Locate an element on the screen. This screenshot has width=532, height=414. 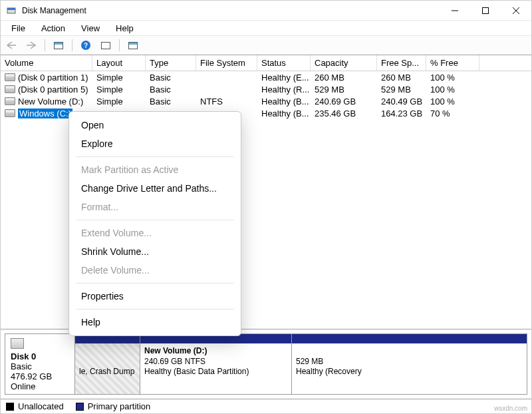
ctx-open: Open is located at coordinates (155, 125).